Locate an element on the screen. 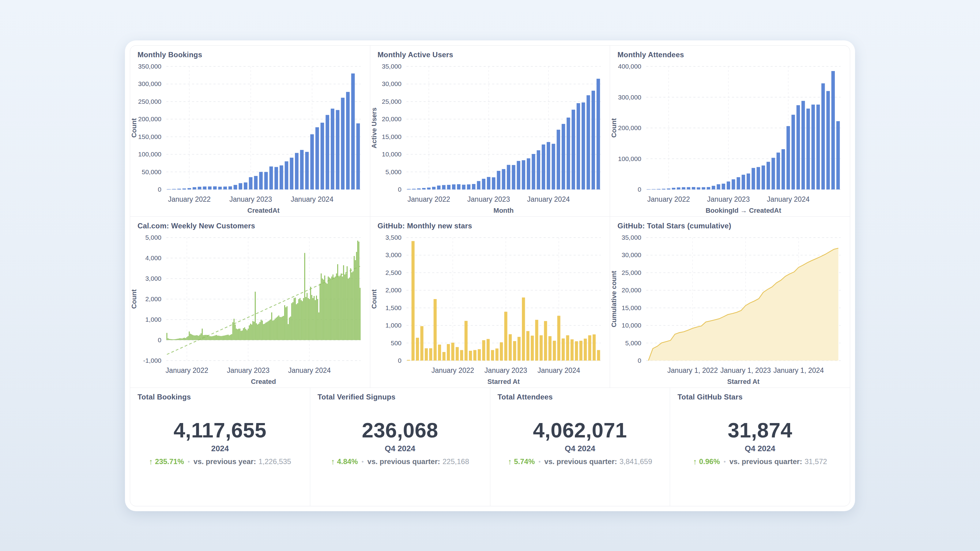  kpi-card-total-github-stars: Total GitHub Stars 31,874 Q4 2024 ↑ 0.96… is located at coordinates (760, 447).